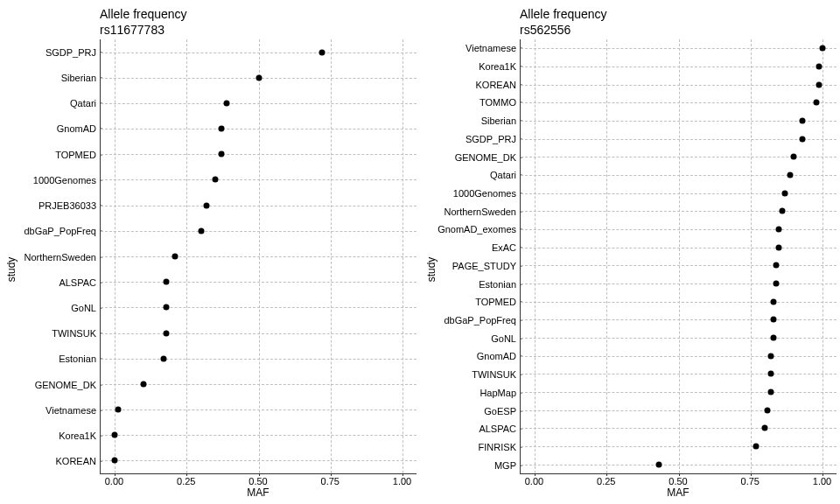  Describe the element at coordinates (496, 85) in the screenshot. I see `y-tick-label: KOREAN` at that location.